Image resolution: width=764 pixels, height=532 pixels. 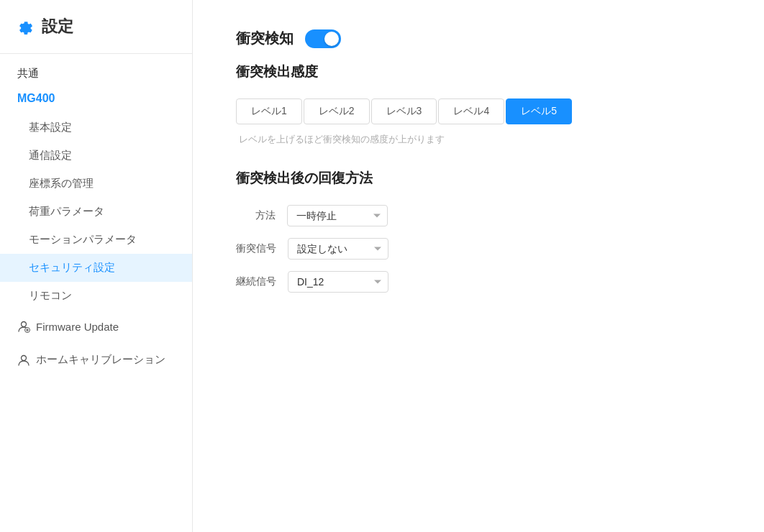 What do you see at coordinates (96, 70) in the screenshot?
I see `sidebar-item-common: 共通` at bounding box center [96, 70].